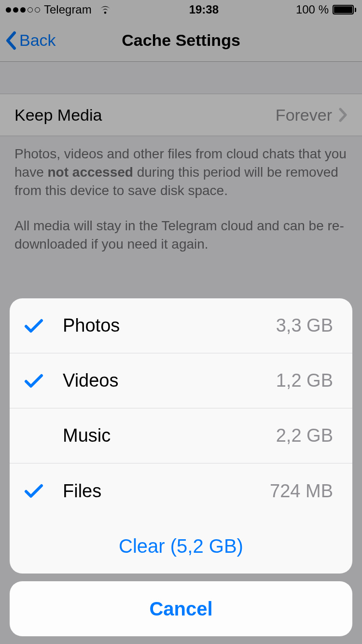  What do you see at coordinates (305, 380) in the screenshot?
I see `sheet-item-size: 1,2 GB` at bounding box center [305, 380].